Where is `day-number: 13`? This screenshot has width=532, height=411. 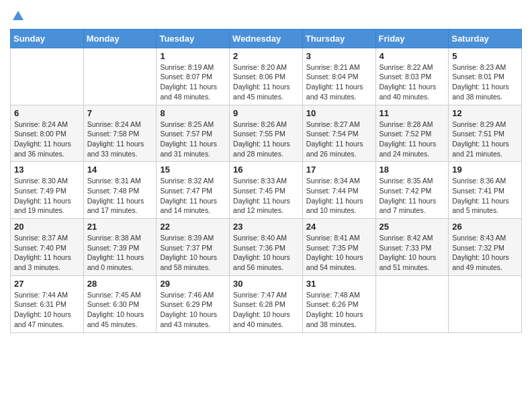
day-number: 13 is located at coordinates (47, 169).